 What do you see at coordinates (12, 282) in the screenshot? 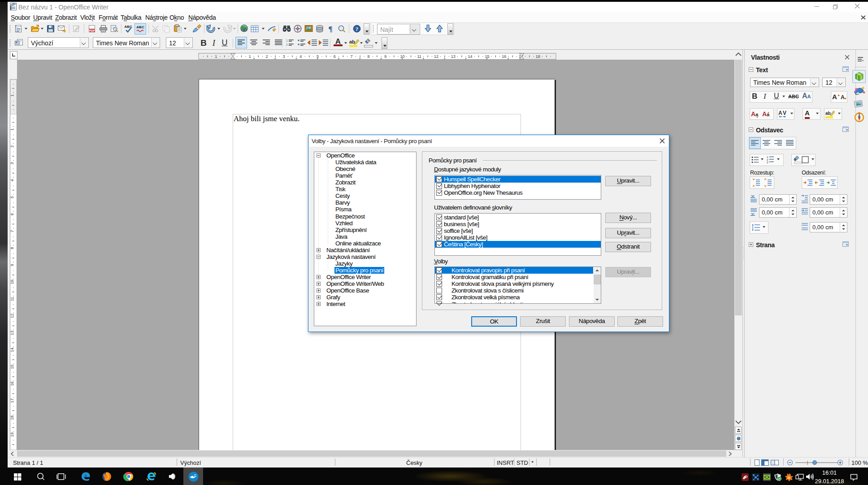
I see `svg-text: 10` at bounding box center [12, 282].